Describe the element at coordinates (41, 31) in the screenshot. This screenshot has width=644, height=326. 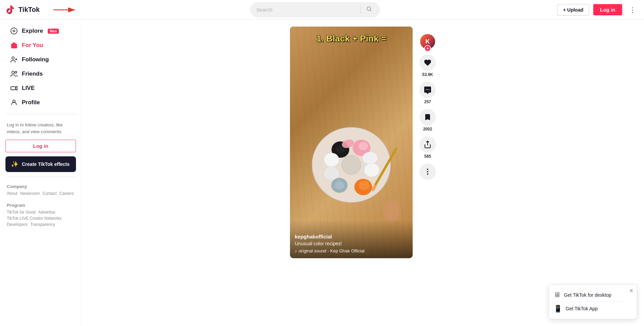
I see `sidebar-item-explore: Explore New` at that location.